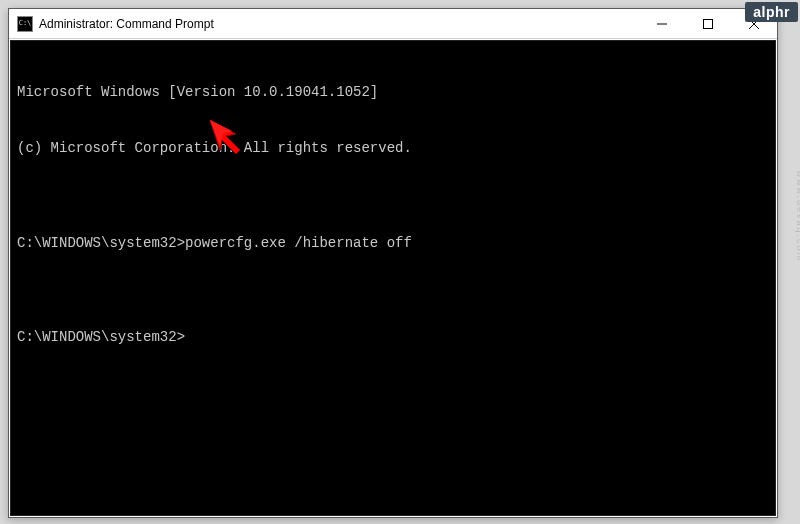 This screenshot has width=800, height=524. What do you see at coordinates (226, 136) in the screenshot?
I see `red-arrow-annotation` at bounding box center [226, 136].